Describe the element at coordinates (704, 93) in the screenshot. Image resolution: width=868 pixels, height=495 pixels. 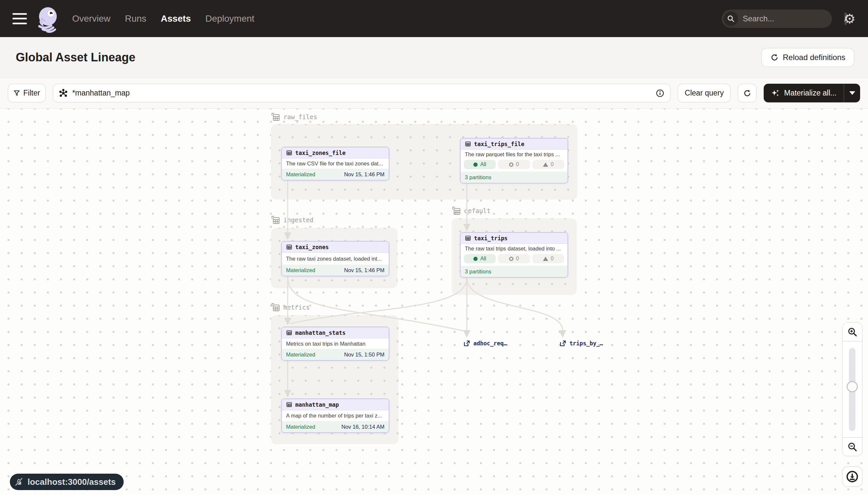
I see `clear-query-button: Clear query` at that location.